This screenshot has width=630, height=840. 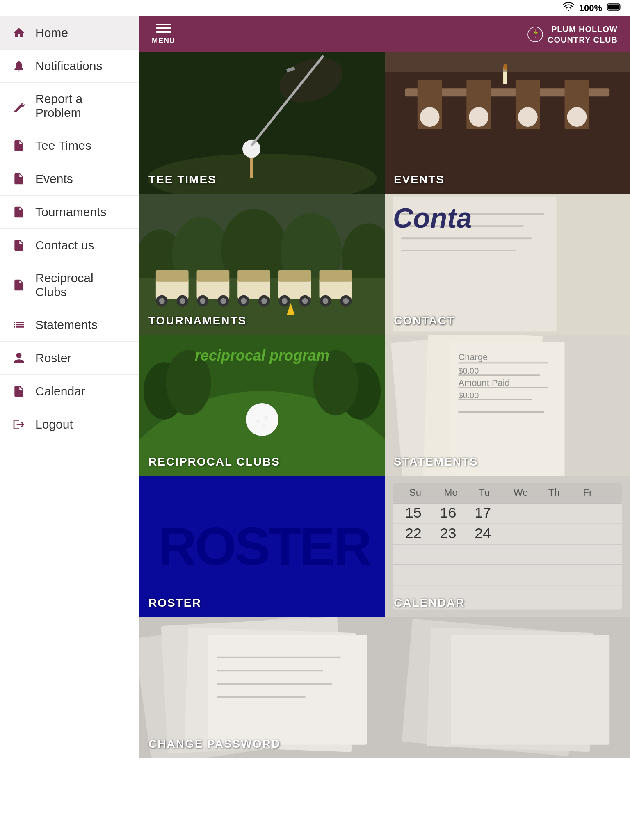 I want to click on sidebar-item-events: Events, so click(x=70, y=179).